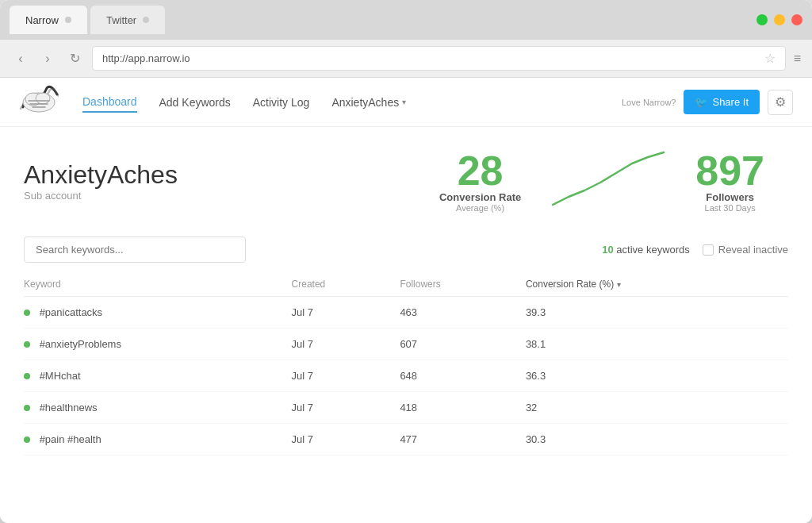 The image size is (812, 523). Describe the element at coordinates (128, 20) in the screenshot. I see `tab-twitter: Twitter` at that location.